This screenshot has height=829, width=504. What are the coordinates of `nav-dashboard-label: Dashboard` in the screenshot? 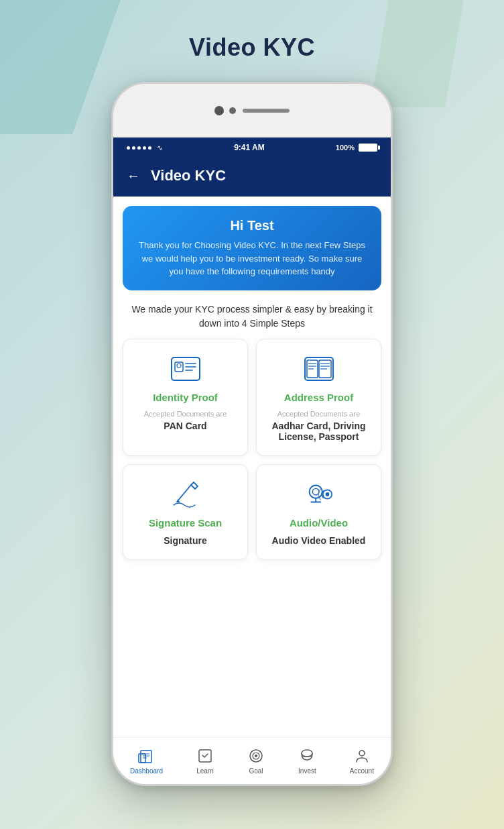 It's located at (146, 771).